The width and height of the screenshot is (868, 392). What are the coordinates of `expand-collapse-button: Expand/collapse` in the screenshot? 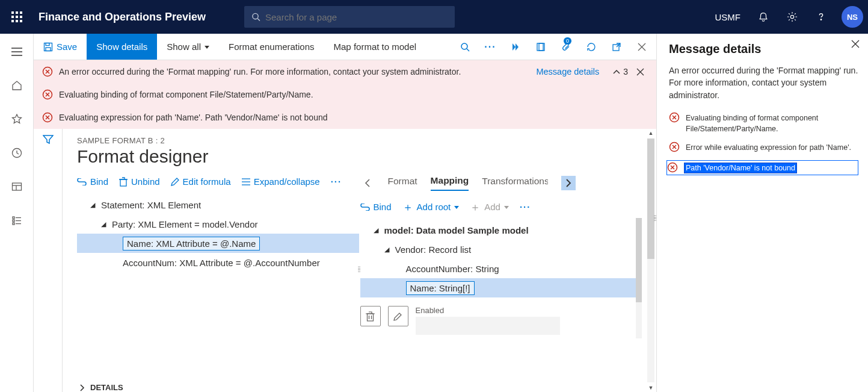 It's located at (281, 182).